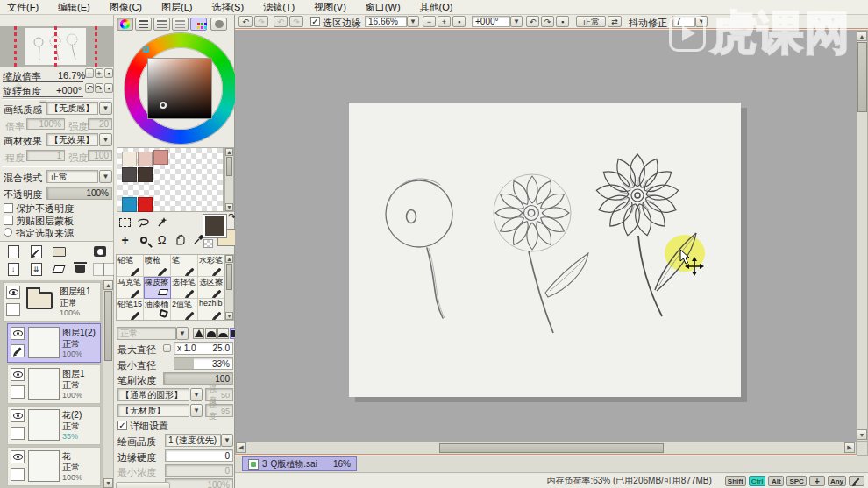 This screenshot has height=488, width=868. I want to click on undo-button: ↶, so click(245, 21).